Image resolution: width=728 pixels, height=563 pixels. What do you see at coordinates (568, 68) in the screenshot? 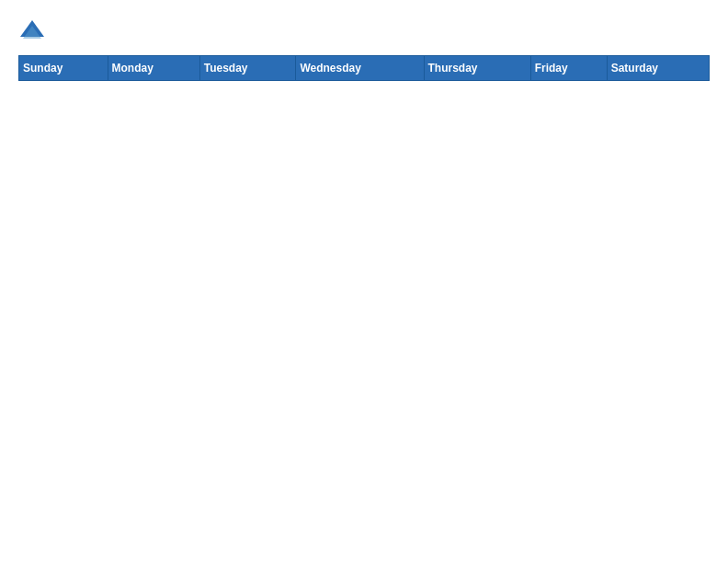
I see `weekday-header-friday: Friday` at bounding box center [568, 68].